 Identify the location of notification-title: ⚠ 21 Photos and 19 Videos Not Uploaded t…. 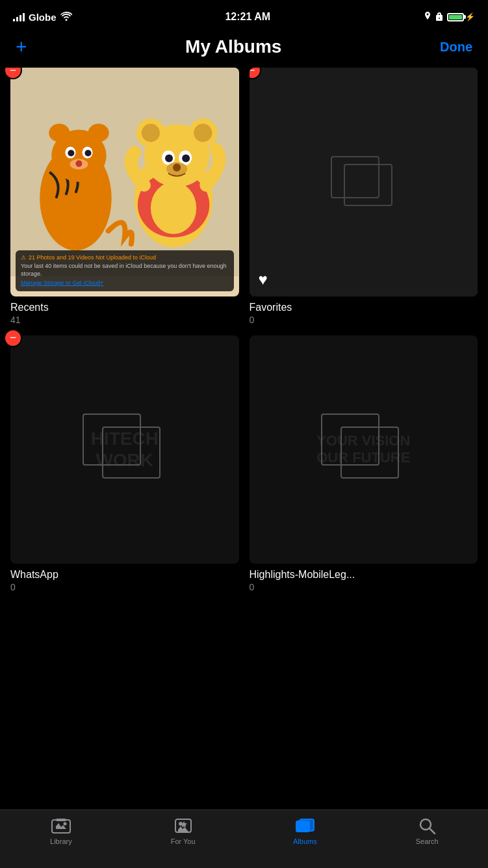
(125, 258).